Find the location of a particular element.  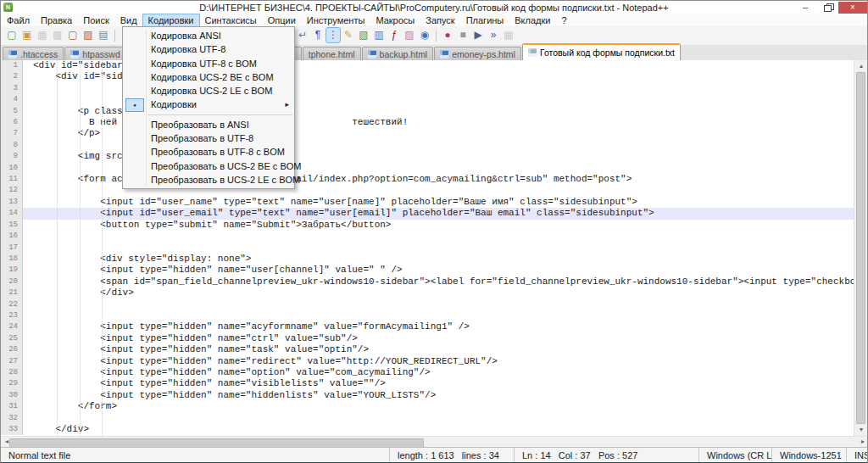

menu-item-11: Плагины is located at coordinates (485, 20).